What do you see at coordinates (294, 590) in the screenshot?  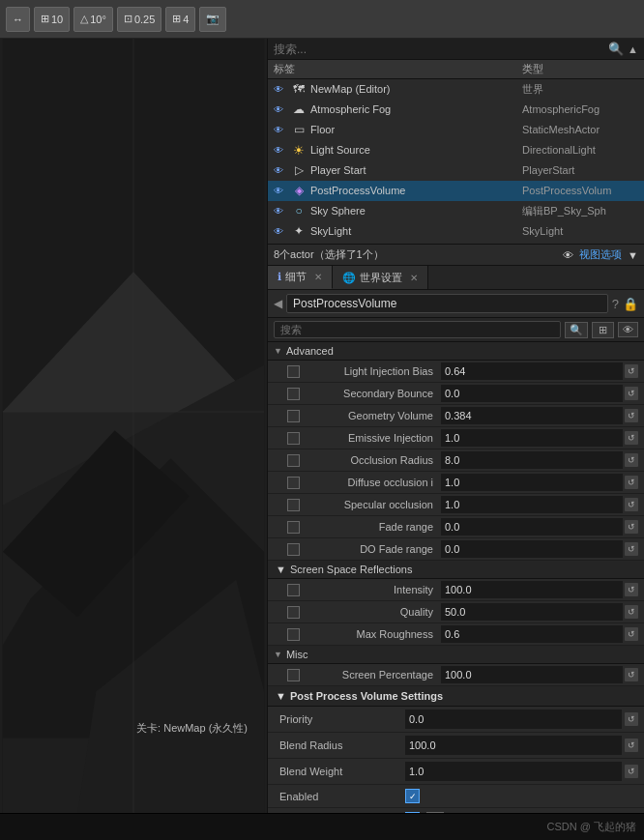 I see `prop-checkbox-intensity` at bounding box center [294, 590].